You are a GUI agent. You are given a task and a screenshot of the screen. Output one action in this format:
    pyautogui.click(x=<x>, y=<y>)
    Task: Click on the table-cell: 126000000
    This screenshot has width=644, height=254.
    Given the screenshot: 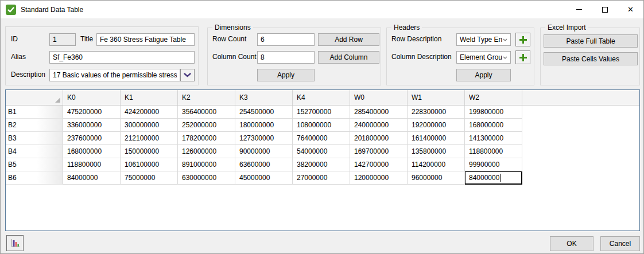 What is the action you would take?
    pyautogui.click(x=207, y=151)
    